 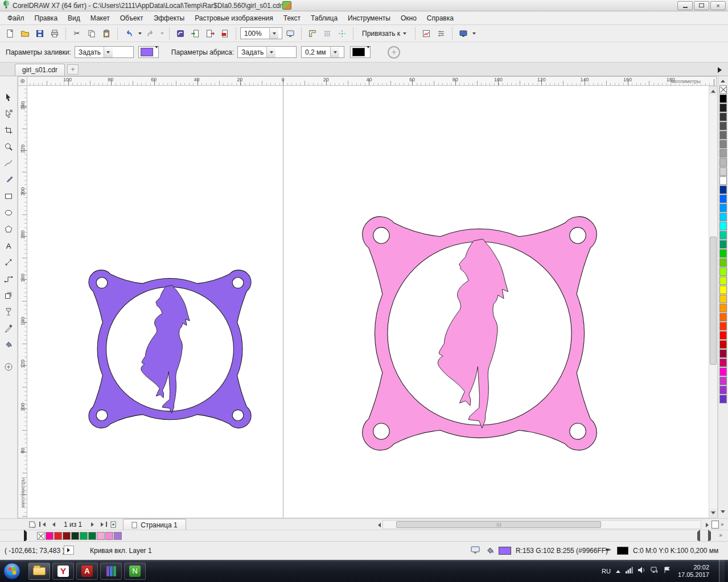 I want to click on volume-icon, so click(x=642, y=571).